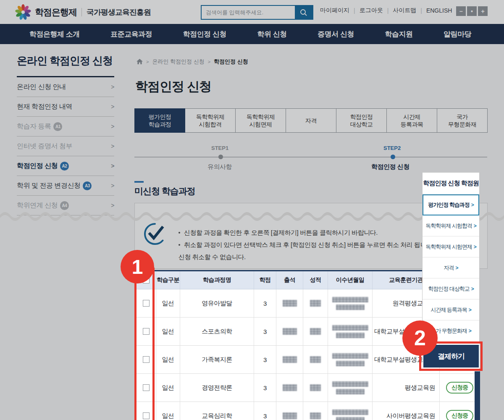 This screenshot has height=420, width=504. What do you see at coordinates (54, 186) in the screenshot?
I see `sidebar-item-label: 학위 및 전공 변경신청A3` at bounding box center [54, 186].